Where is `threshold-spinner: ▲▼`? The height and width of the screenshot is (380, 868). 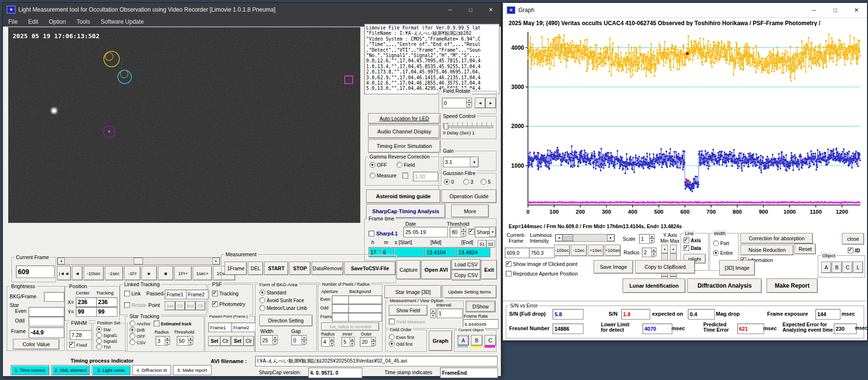
threshold-spinner: ▲▼ is located at coordinates (464, 232).